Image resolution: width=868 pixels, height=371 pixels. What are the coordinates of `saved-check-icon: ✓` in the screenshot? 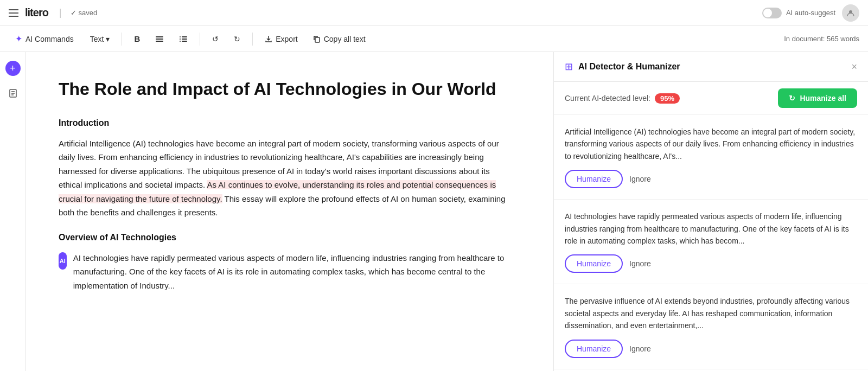 It's located at (74, 13).